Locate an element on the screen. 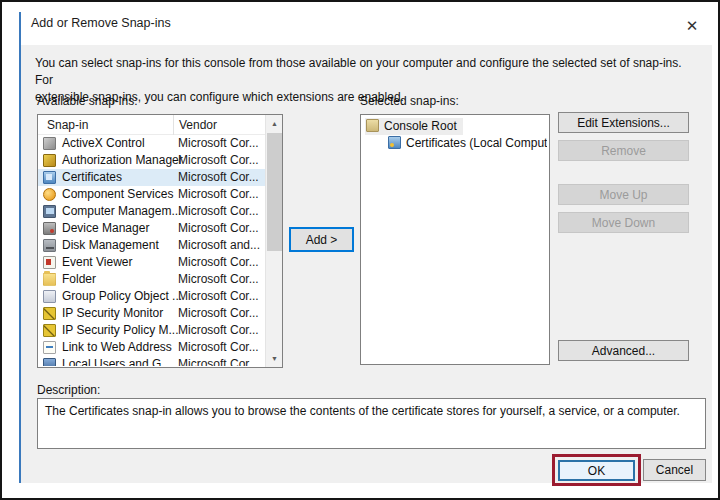 The image size is (720, 500). column-header-snapin: Snap-in is located at coordinates (106, 125).